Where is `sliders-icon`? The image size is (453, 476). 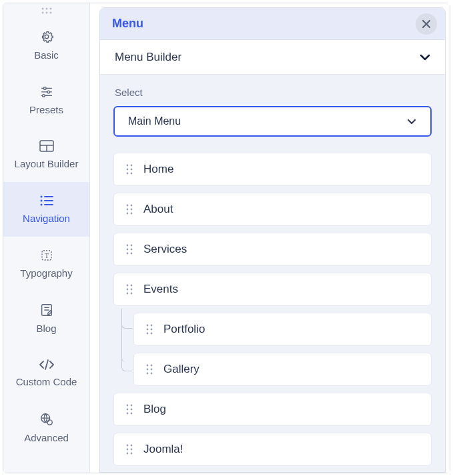 sliders-icon is located at coordinates (47, 91).